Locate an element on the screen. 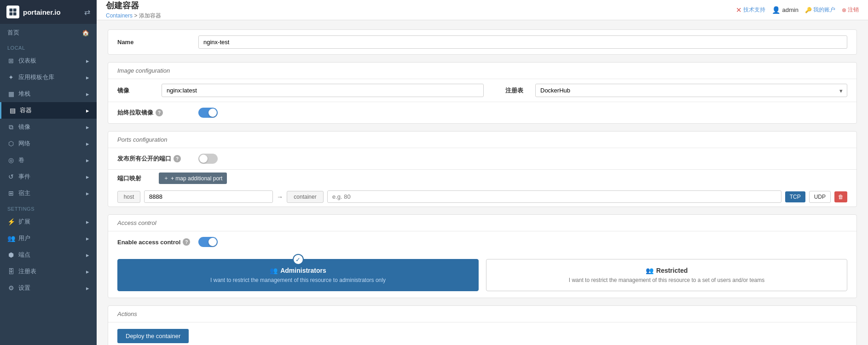 This screenshot has height=345, width=868. publish-ports-toggle is located at coordinates (208, 159).